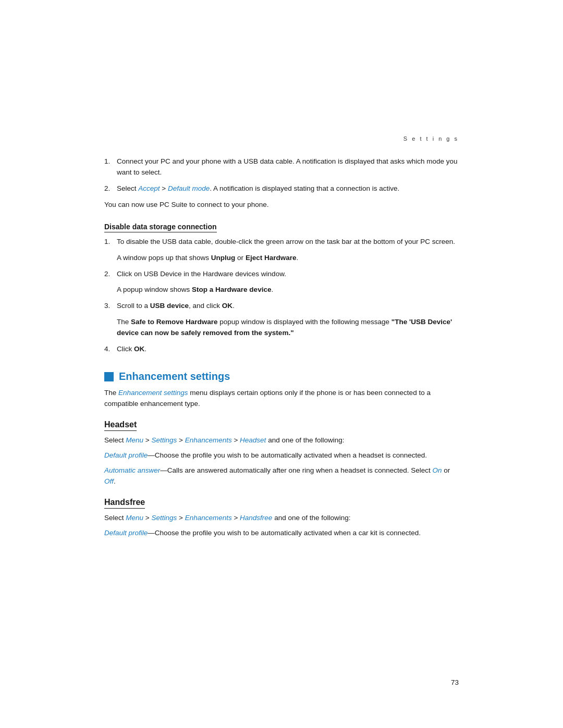 Image resolution: width=563 pixels, height=728 pixels. What do you see at coordinates (282, 441) in the screenshot?
I see `headset-nav: Select Menu > Settings > Enhancements > …` at bounding box center [282, 441].